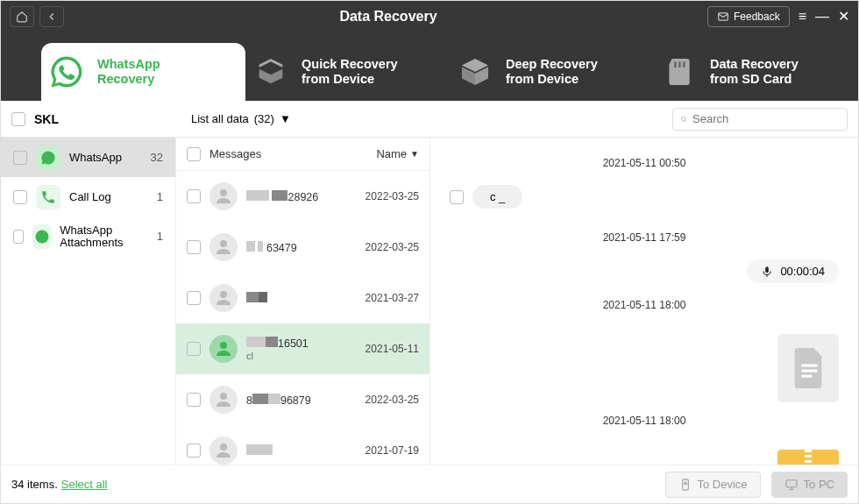  What do you see at coordinates (88, 237) in the screenshot?
I see `sidebar-item-whatsapp-attachments: WhatsApp Attachments 1` at bounding box center [88, 237].